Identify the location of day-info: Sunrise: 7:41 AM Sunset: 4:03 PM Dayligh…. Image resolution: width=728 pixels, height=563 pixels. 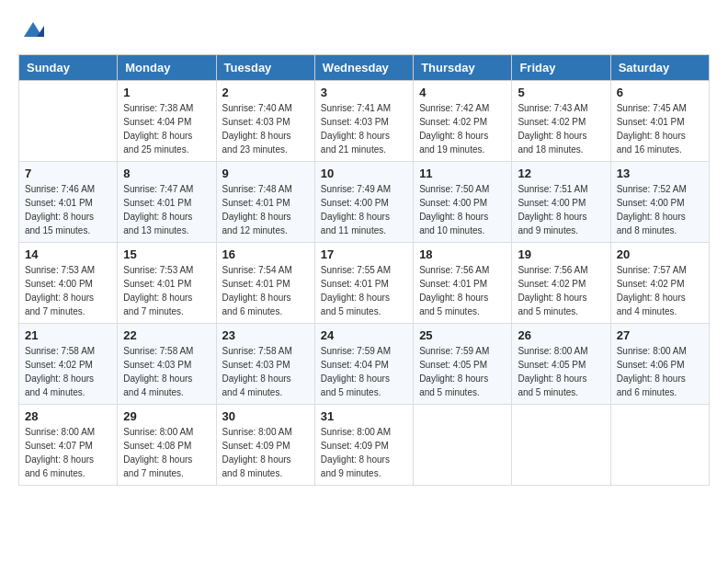
(364, 129).